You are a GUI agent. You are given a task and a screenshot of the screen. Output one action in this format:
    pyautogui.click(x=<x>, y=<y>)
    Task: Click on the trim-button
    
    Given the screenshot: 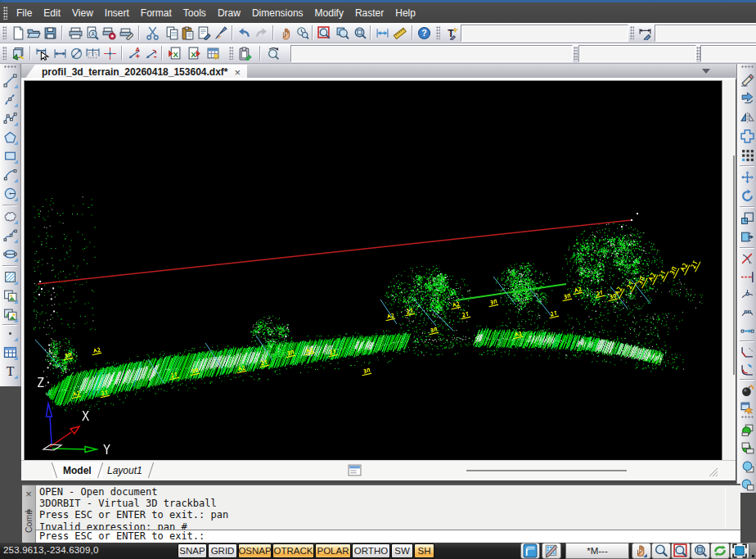 What is the action you would take?
    pyautogui.click(x=748, y=259)
    